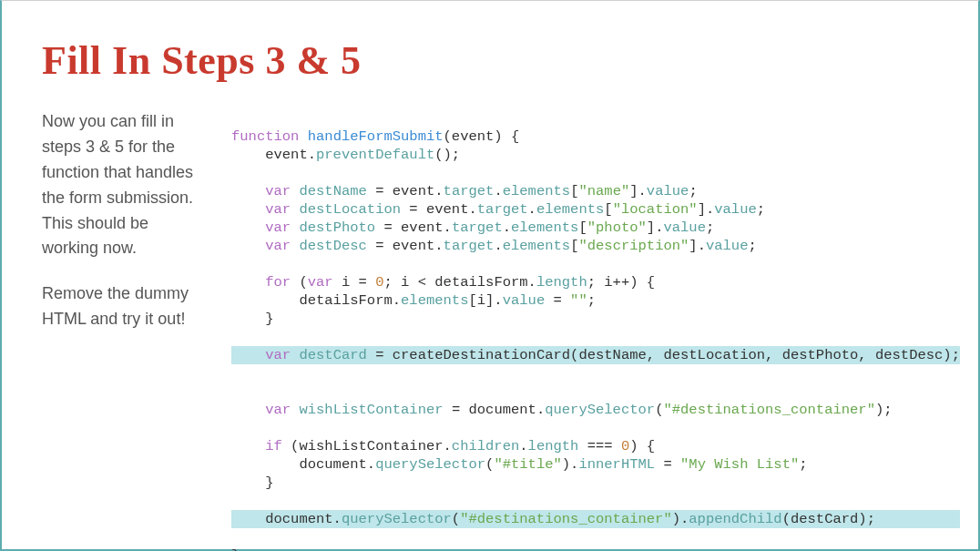 The height and width of the screenshot is (551, 980). What do you see at coordinates (123, 307) in the screenshot?
I see `intro-paragraph-2: Remove the dummy HTML and try it out!` at bounding box center [123, 307].